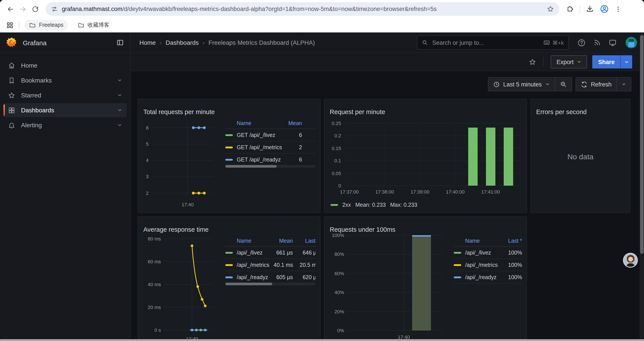 The image size is (644, 341). Describe the element at coordinates (630, 259) in the screenshot. I see `avatar-face` at that location.